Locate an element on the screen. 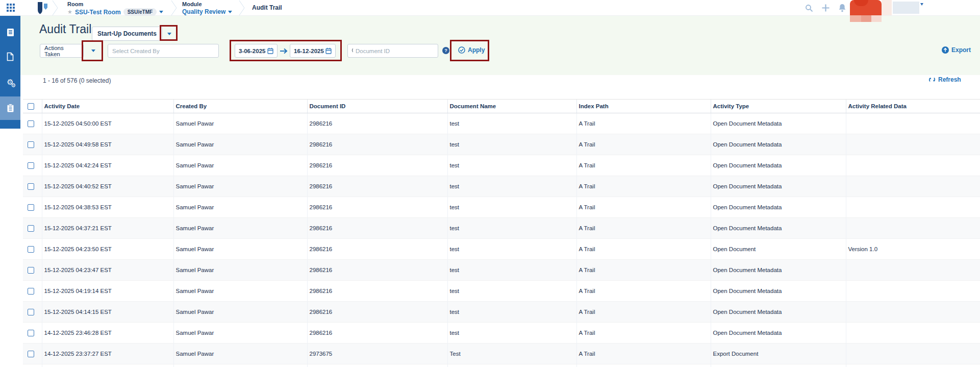  column-header-created-by: Created By is located at coordinates (240, 106).